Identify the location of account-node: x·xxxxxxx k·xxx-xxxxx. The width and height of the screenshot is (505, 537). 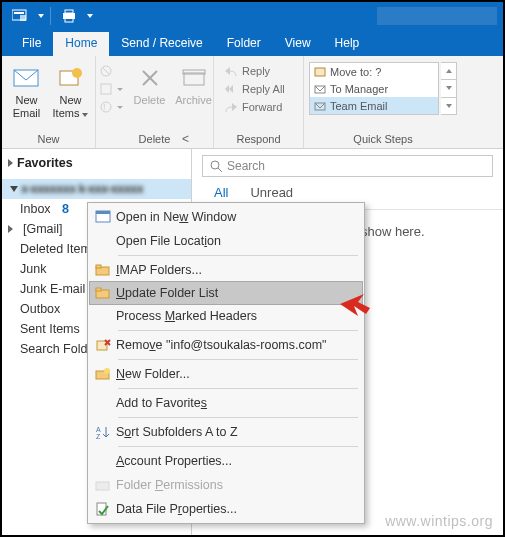
(96, 189).